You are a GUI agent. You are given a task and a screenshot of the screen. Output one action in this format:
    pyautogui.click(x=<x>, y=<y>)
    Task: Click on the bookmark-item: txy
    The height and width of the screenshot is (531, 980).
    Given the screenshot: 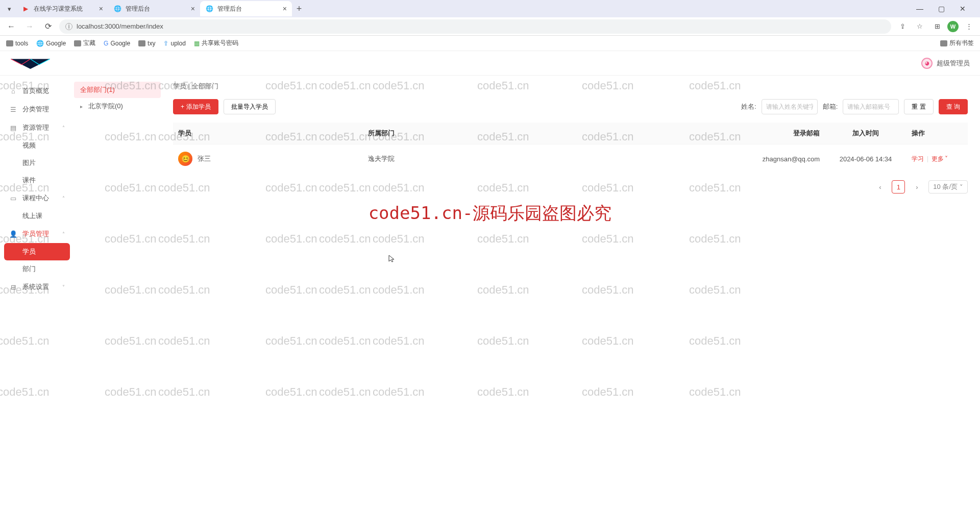 What is the action you would take?
    pyautogui.click(x=147, y=43)
    